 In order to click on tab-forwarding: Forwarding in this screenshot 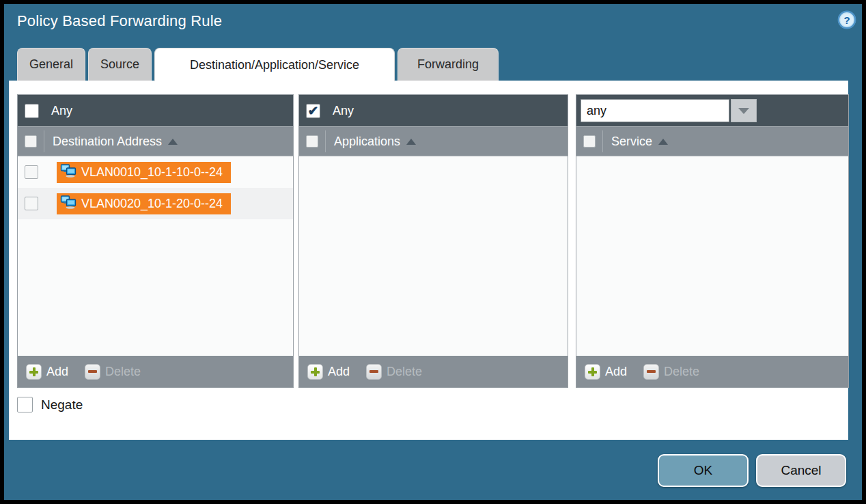, I will do `click(448, 64)`.